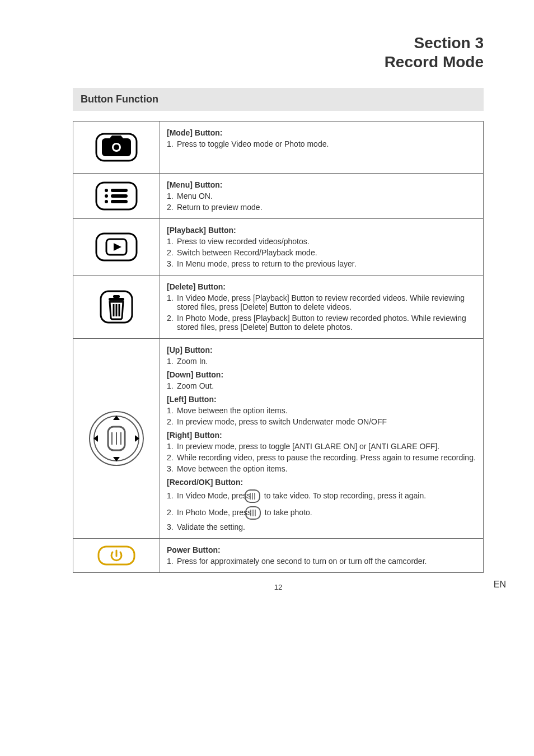  I want to click on list-item: 1.In Video Mode, press to take video. To…, so click(321, 496).